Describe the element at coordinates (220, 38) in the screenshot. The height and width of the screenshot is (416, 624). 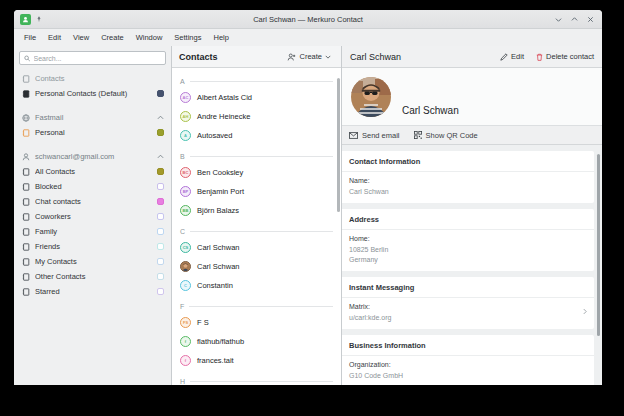
I see `menu-help: Help` at that location.